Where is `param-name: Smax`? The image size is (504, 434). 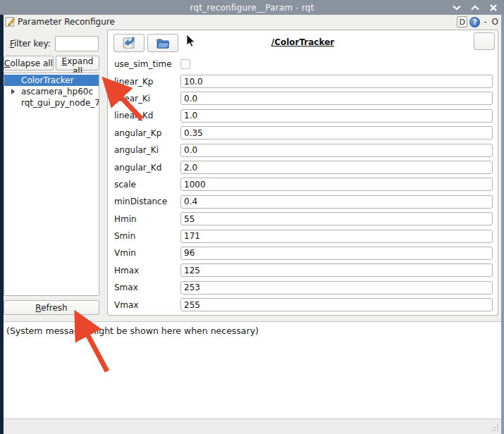
param-name: Smax is located at coordinates (147, 287).